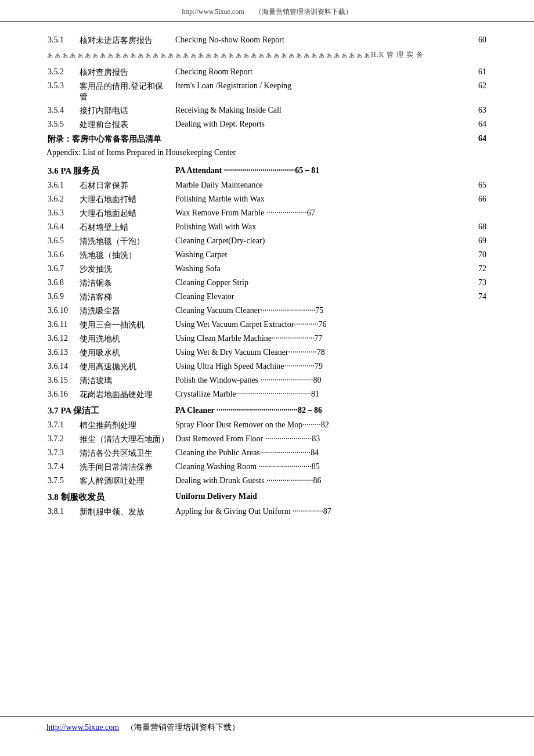 The height and width of the screenshot is (756, 534). Describe the element at coordinates (267, 269) in the screenshot. I see `toc-row: 3.6.7沙发抽洗Washing Sofa72` at that location.